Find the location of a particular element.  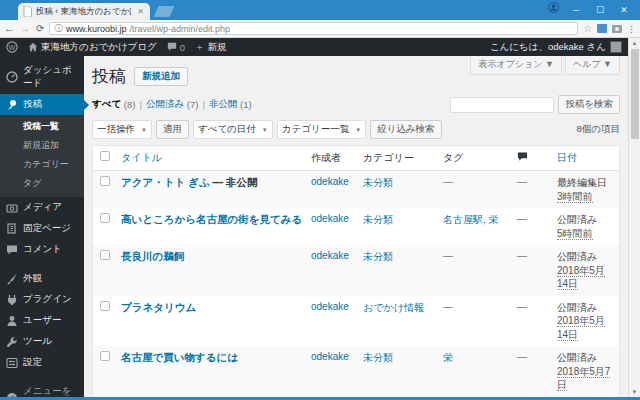

wp-logo-icon: W is located at coordinates (12, 47).